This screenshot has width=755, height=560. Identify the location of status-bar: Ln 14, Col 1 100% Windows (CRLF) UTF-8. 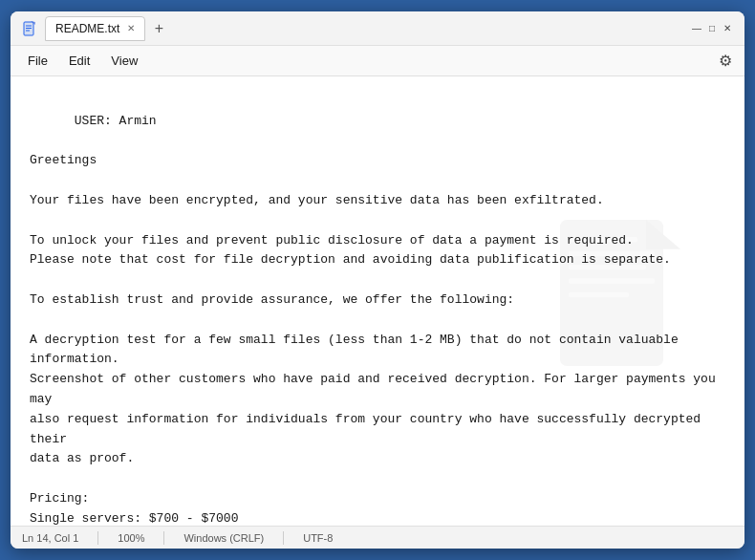
(378, 537).